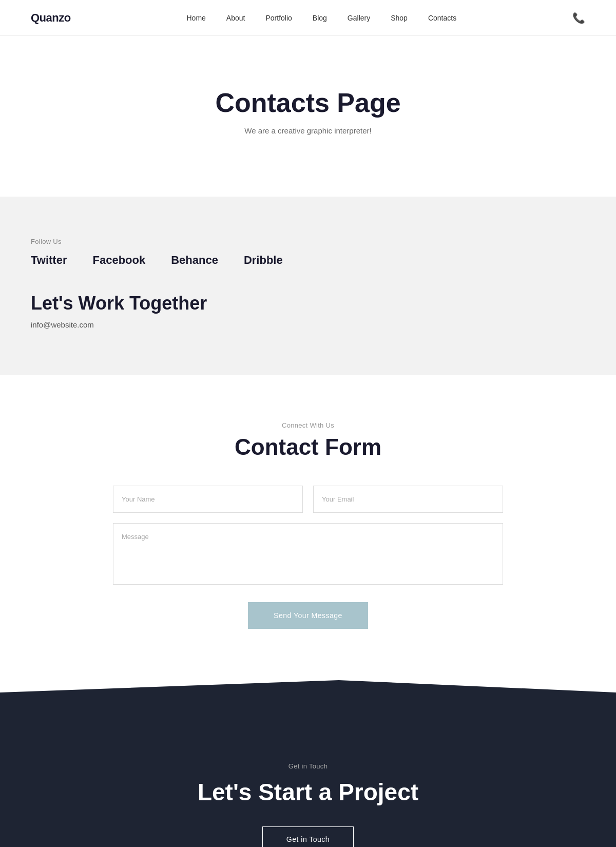  Describe the element at coordinates (308, 311) in the screenshot. I see `work-together: Let's Work Together info@website.com` at that location.